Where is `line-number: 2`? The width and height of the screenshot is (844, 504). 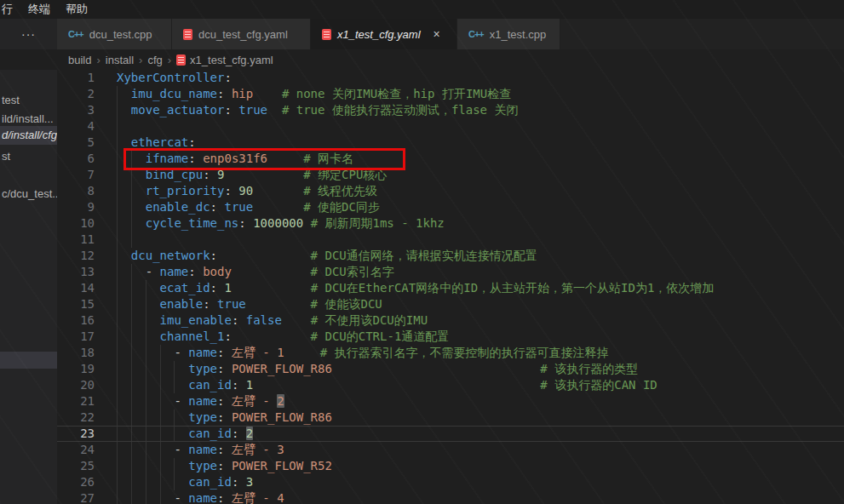
line-number: 2 is located at coordinates (82, 94).